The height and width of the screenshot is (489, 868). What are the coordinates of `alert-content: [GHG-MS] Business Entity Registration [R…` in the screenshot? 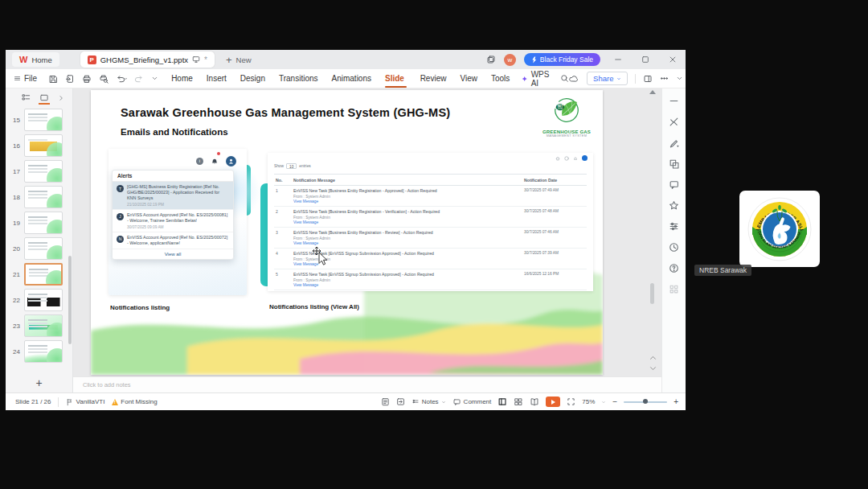 It's located at (178, 195).